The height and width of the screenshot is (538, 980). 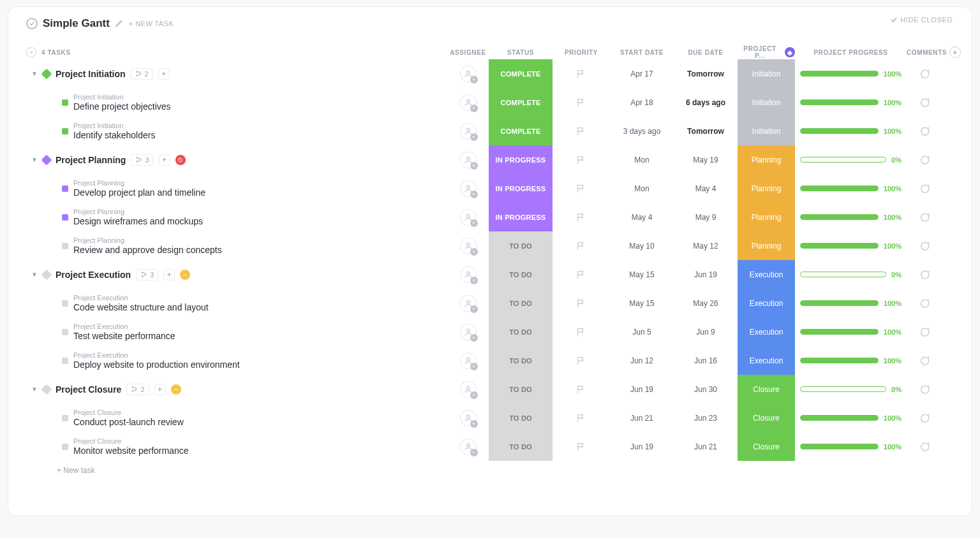 What do you see at coordinates (490, 189) in the screenshot?
I see `task-row: Project PlanningDevelop project plan and…` at bounding box center [490, 189].